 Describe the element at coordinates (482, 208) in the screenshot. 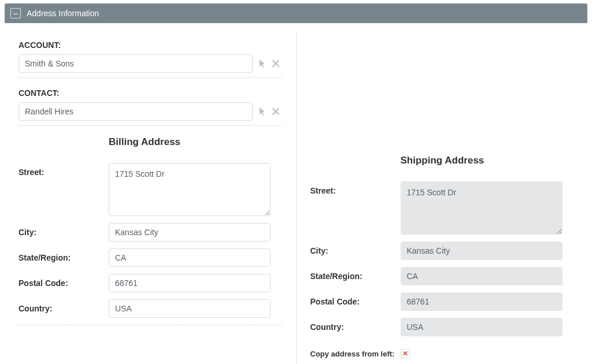

I see `shipping-street-input` at that location.